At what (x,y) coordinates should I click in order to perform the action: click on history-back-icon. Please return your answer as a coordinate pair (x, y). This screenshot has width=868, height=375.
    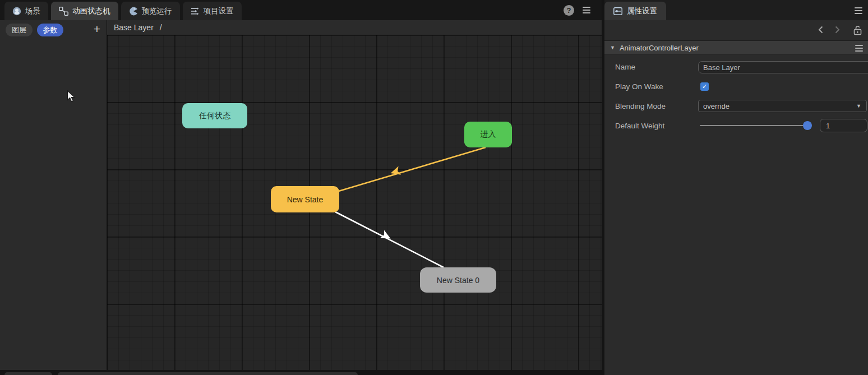
    Looking at the image, I should click on (821, 30).